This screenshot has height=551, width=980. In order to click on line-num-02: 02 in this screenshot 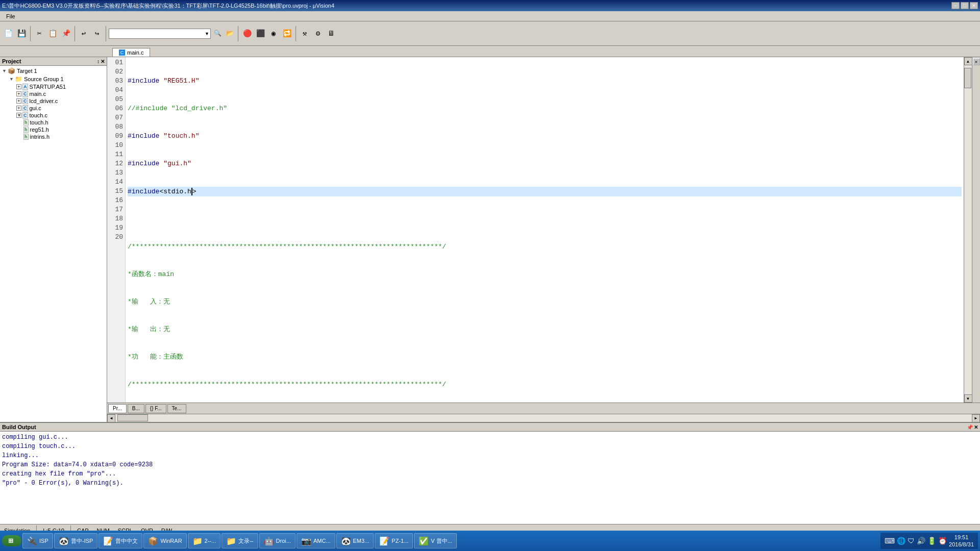, I will do `click(116, 72)`.